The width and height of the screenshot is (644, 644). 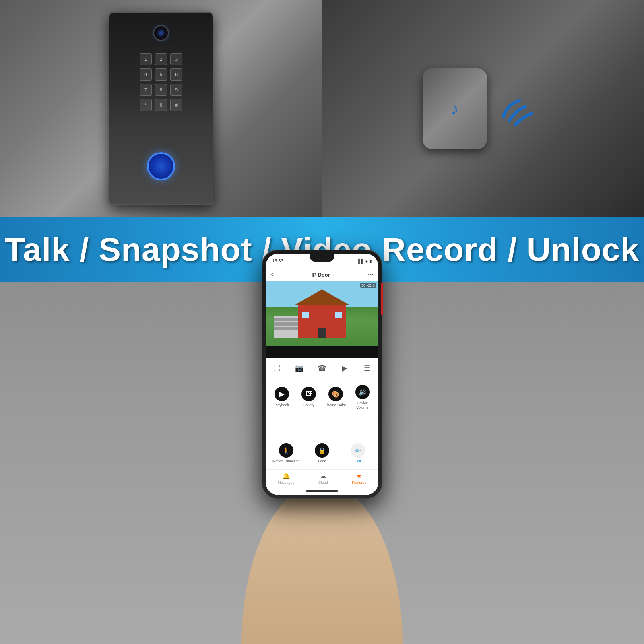 What do you see at coordinates (176, 74) in the screenshot?
I see `key-6: 6` at bounding box center [176, 74].